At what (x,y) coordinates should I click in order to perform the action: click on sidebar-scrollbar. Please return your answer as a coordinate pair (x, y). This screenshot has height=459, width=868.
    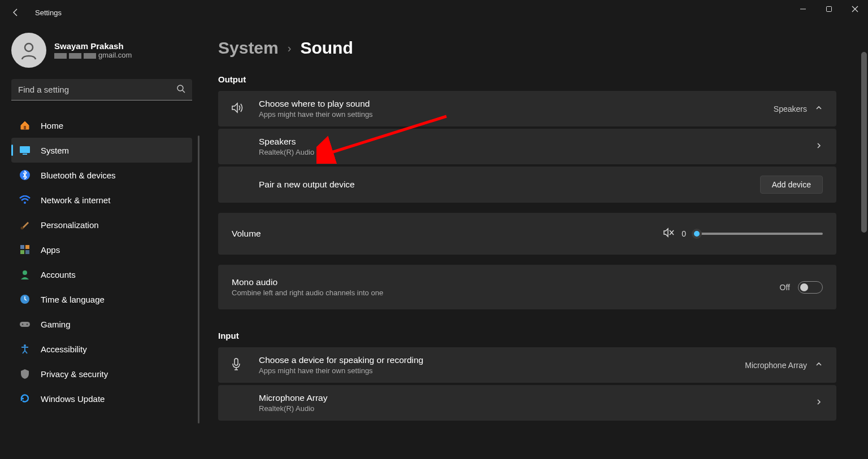
    Looking at the image, I should click on (199, 279).